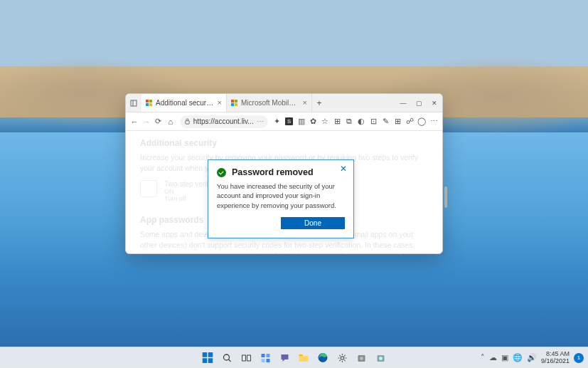  What do you see at coordinates (134, 122) in the screenshot?
I see `back-button: ←` at bounding box center [134, 122].